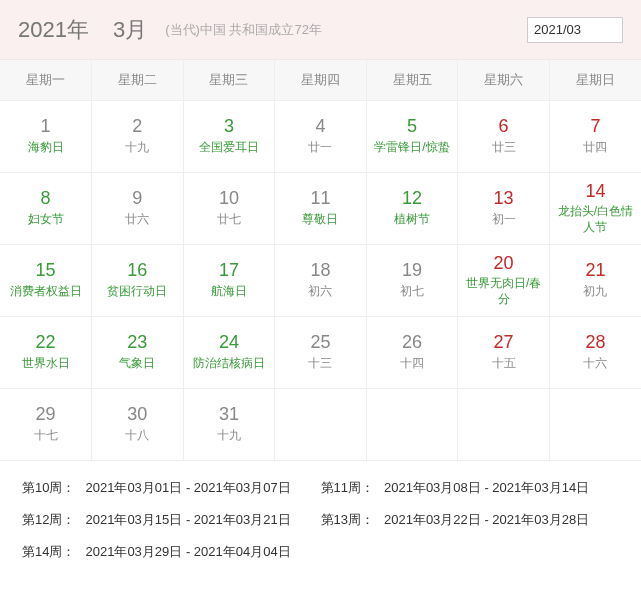  I want to click on day-number: 10, so click(230, 199).